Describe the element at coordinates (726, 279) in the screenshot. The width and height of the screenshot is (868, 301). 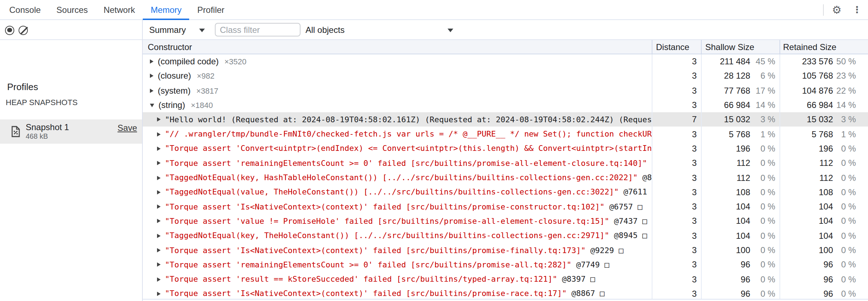
I see `shallow-size-value: 96` at that location.